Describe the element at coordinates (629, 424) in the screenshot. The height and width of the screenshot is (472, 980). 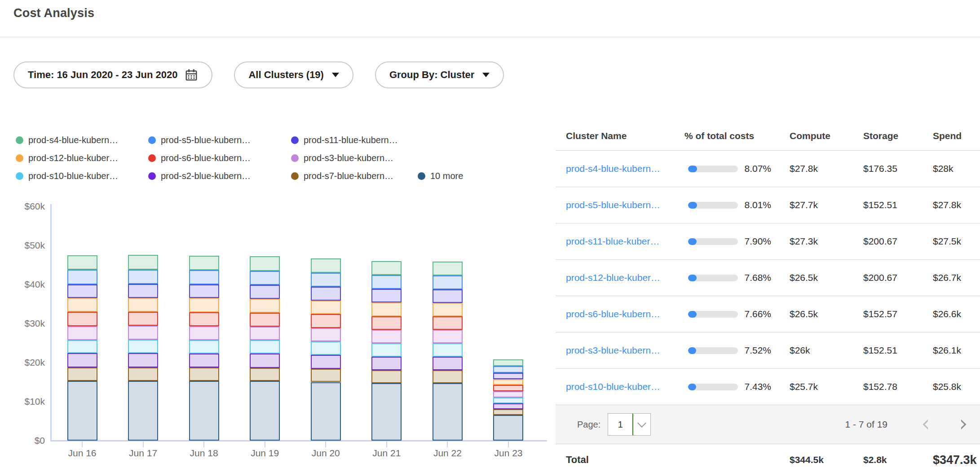
I see `page-select: 1` at that location.